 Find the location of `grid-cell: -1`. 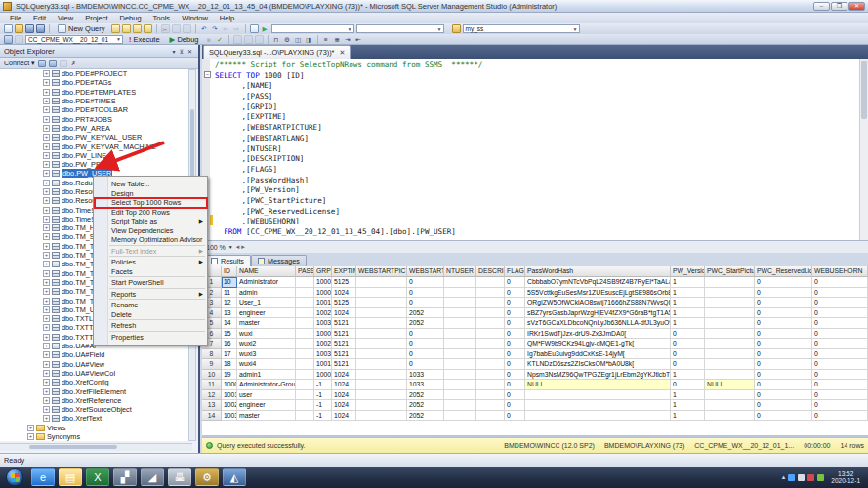

grid-cell: -1 is located at coordinates (323, 396).